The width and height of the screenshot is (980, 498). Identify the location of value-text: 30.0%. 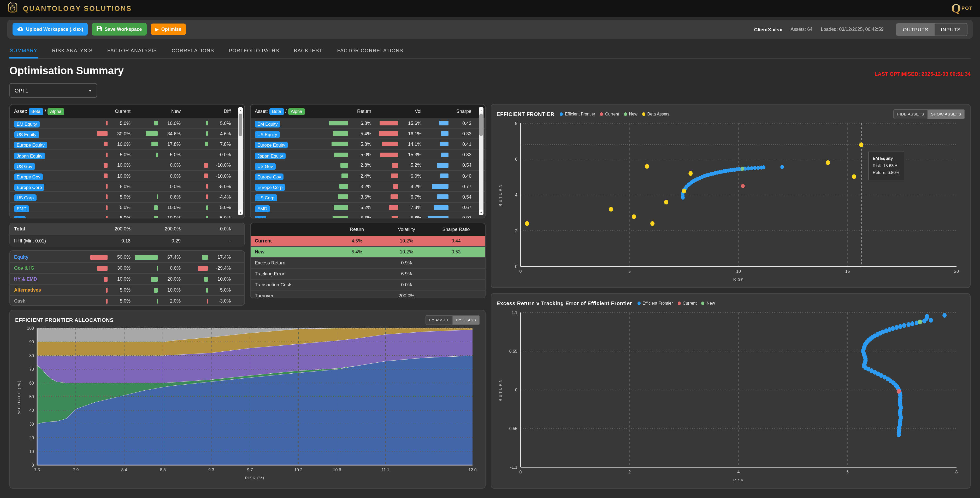
(120, 134).